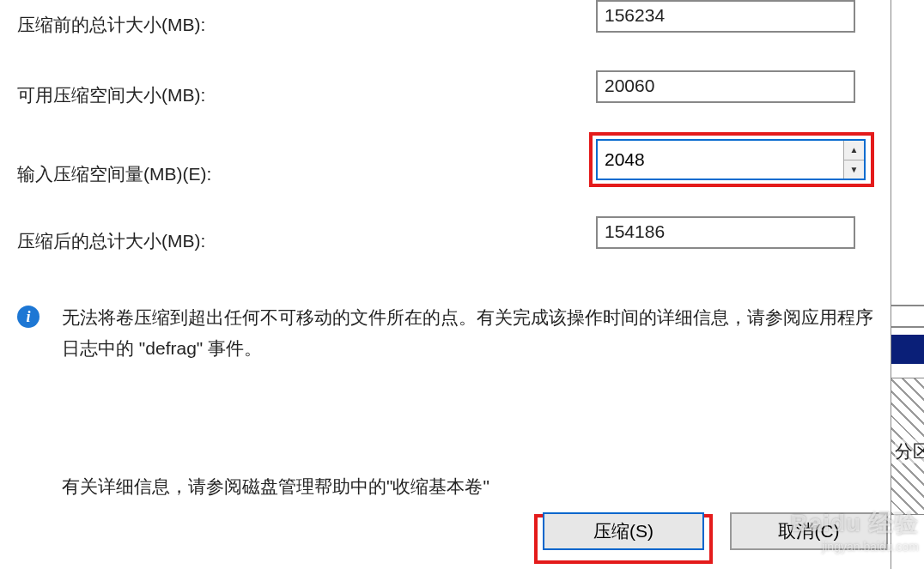 The width and height of the screenshot is (924, 569). Describe the element at coordinates (909, 451) in the screenshot. I see `side-partition-label: 分区` at that location.